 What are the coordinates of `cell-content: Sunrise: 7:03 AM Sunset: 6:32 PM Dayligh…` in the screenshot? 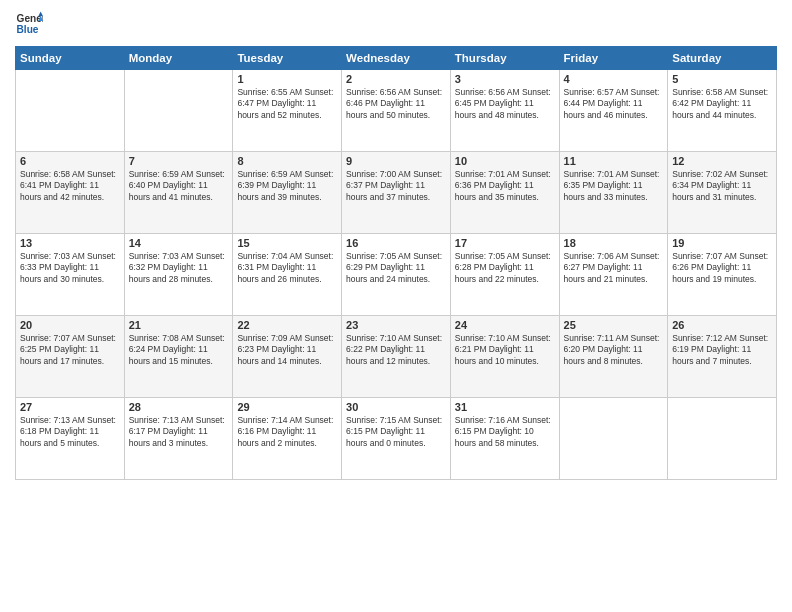 It's located at (179, 268).